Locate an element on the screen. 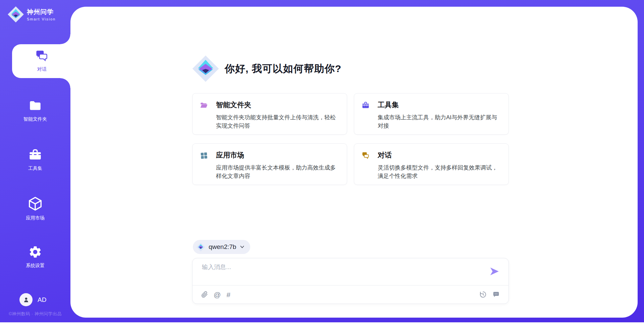  sidebar: 神州问学 Smart Vision 对话 智能文件夹 is located at coordinates (35, 161).